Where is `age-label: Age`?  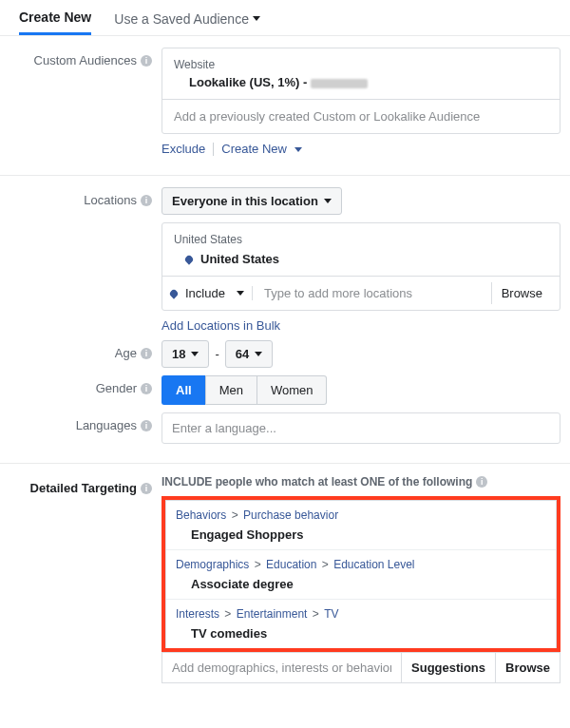 age-label: Age is located at coordinates (125, 354).